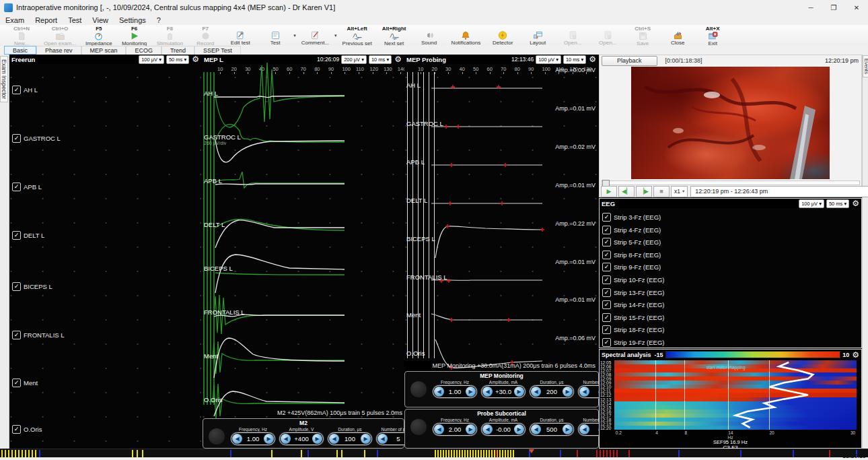  Describe the element at coordinates (301, 439) in the screenshot. I see `field-value: +400` at that location.